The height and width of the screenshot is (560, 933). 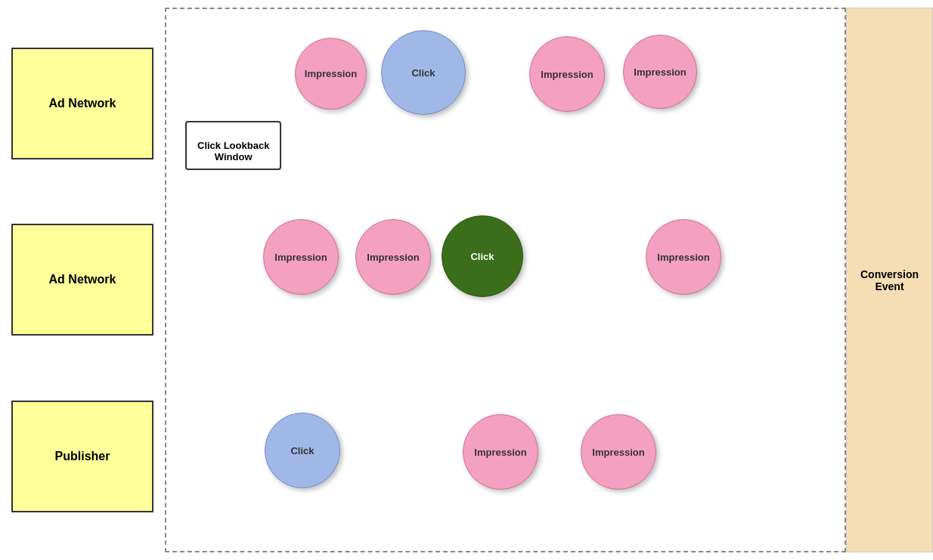 I want to click on lookback-window-box: Click Lookback Window, so click(x=233, y=145).